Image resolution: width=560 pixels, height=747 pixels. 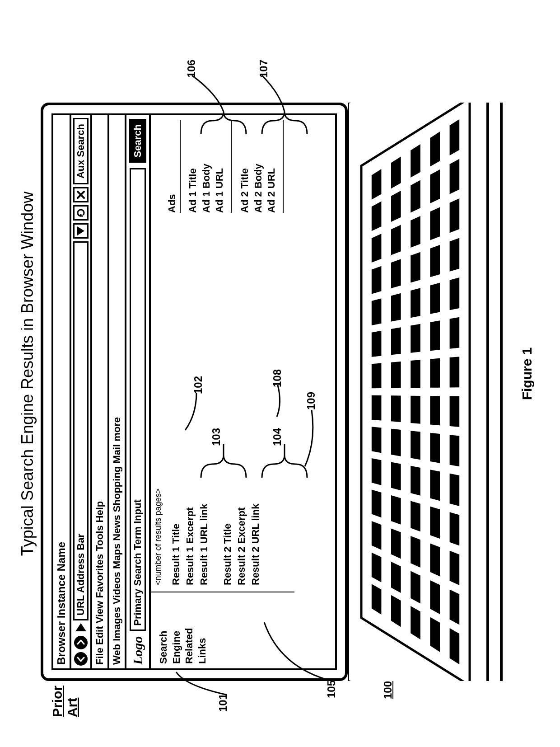 What do you see at coordinates (81, 231) in the screenshot?
I see `dropdown-button` at bounding box center [81, 231].